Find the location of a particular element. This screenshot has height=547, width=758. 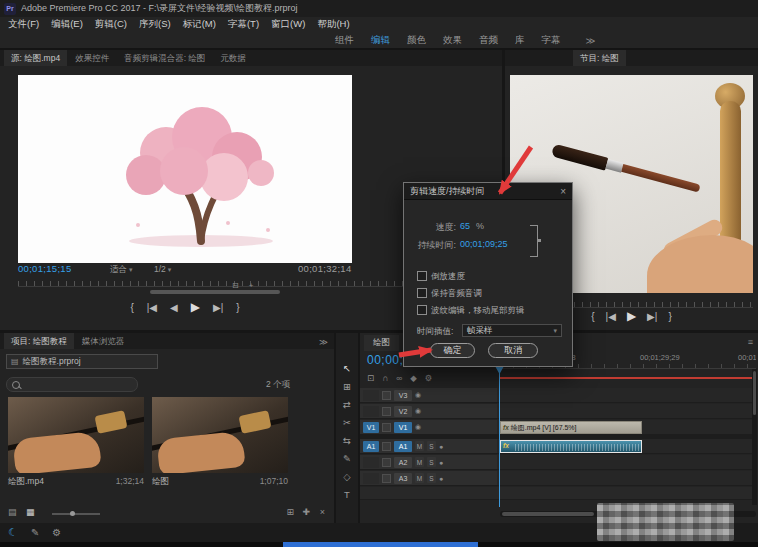

nest-sequence-icon: ⊡ is located at coordinates (370, 378).